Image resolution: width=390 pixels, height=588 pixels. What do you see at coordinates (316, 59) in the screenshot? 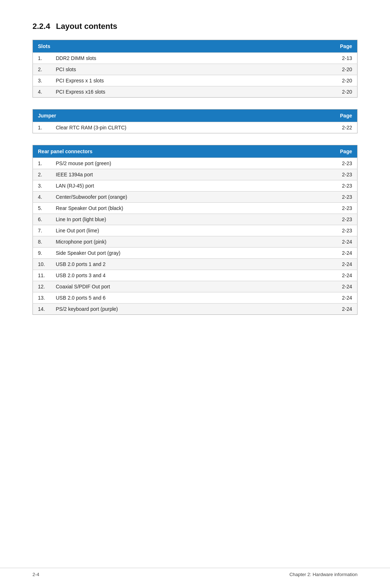
I see `row-page: 2-13` at bounding box center [316, 59].